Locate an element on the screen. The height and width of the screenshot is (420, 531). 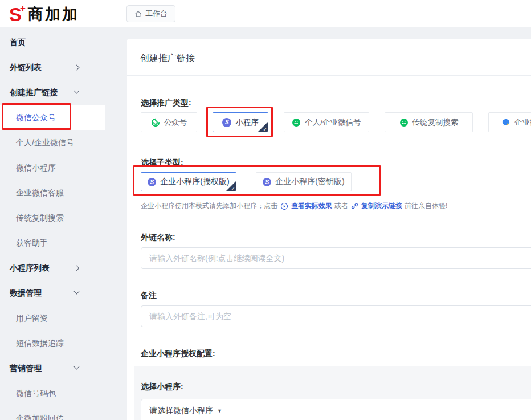
view-demo-link: 查看实际效果 is located at coordinates (312, 206).